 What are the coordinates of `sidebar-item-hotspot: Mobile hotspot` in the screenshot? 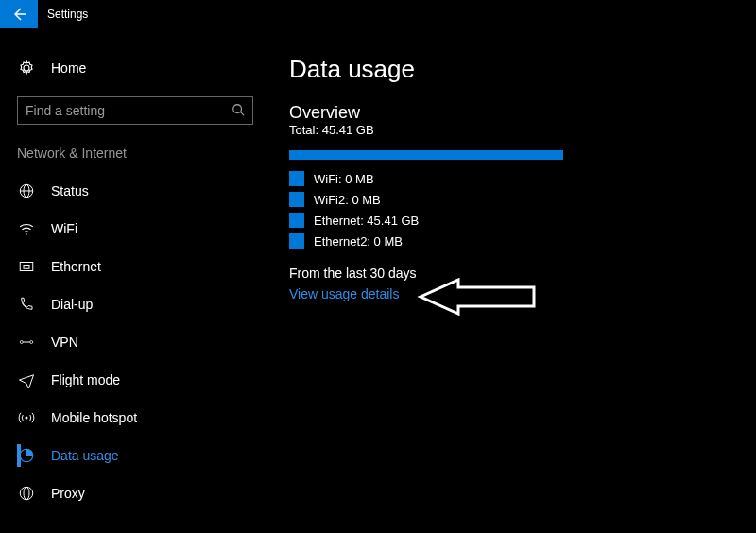 It's located at (150, 418).